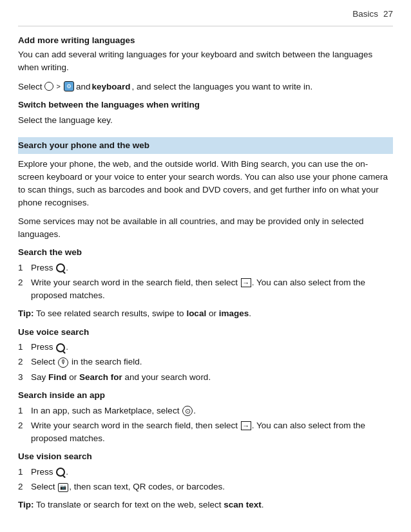  Describe the element at coordinates (206, 146) in the screenshot. I see `search-section-header: Search your phone and the web` at that location.